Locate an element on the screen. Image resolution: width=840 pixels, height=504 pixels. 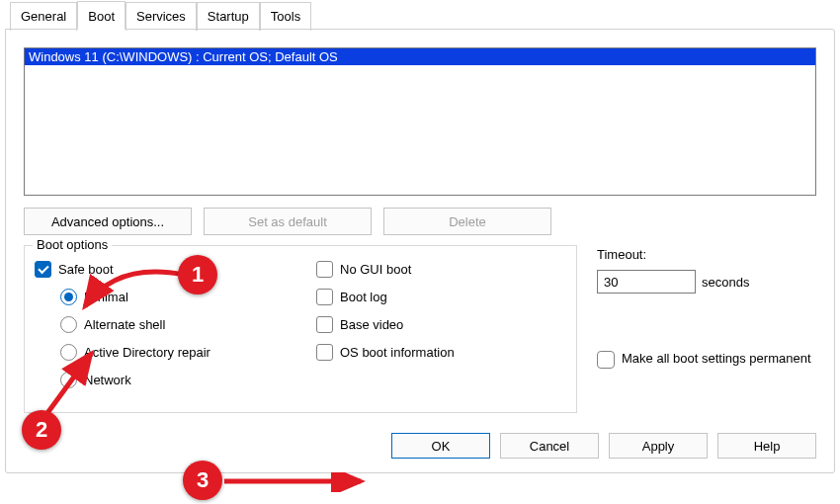
radio-network: Network is located at coordinates (188, 379).